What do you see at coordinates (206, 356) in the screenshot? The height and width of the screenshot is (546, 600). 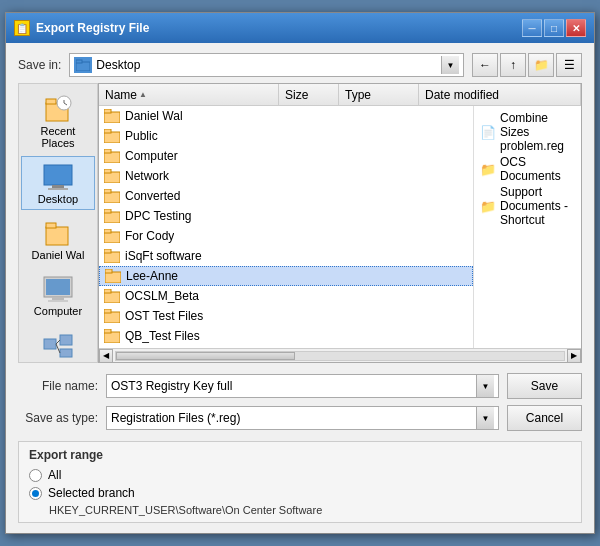 I see `scroll-thumb` at bounding box center [206, 356].